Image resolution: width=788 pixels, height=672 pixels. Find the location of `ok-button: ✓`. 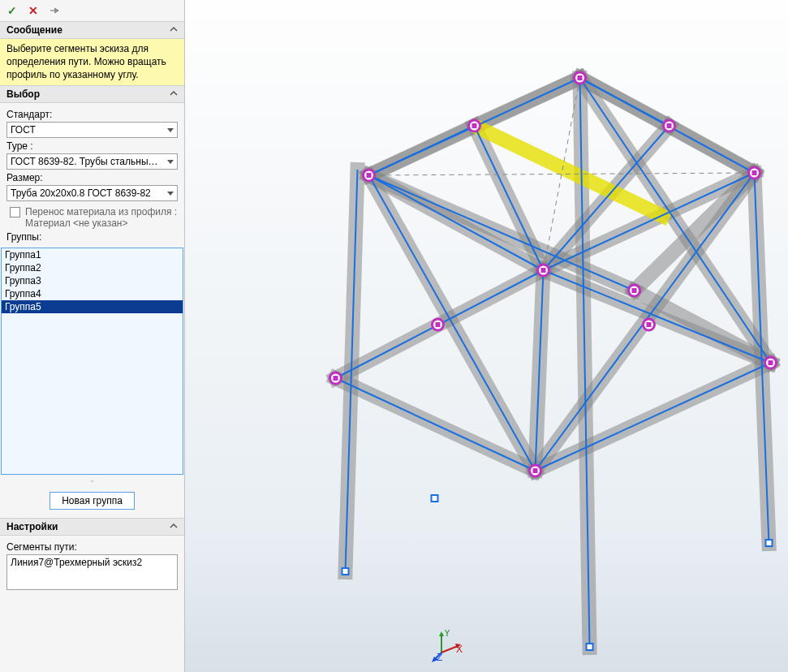

ok-button: ✓ is located at coordinates (12, 11).